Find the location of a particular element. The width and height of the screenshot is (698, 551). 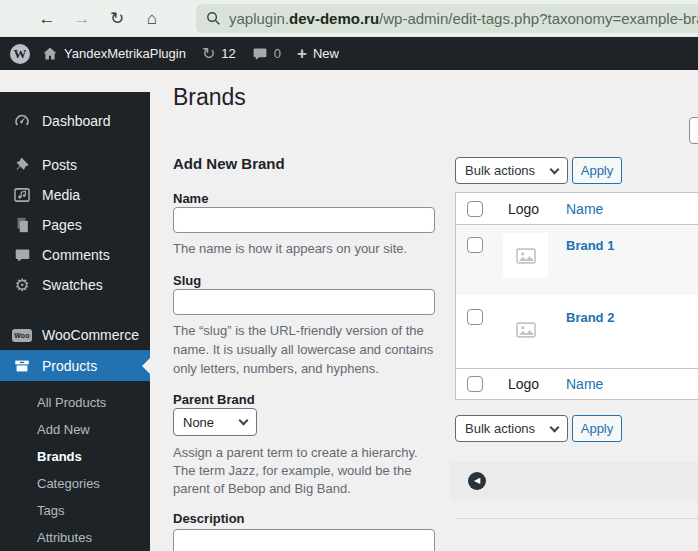

admin-bar-comments: 0 is located at coordinates (266, 54).